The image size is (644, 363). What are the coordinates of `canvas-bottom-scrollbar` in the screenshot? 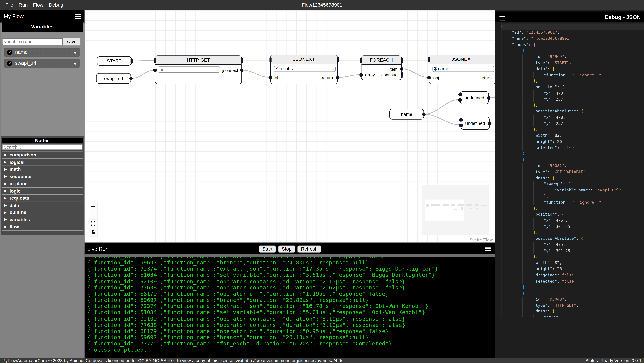 It's located at (290, 242).